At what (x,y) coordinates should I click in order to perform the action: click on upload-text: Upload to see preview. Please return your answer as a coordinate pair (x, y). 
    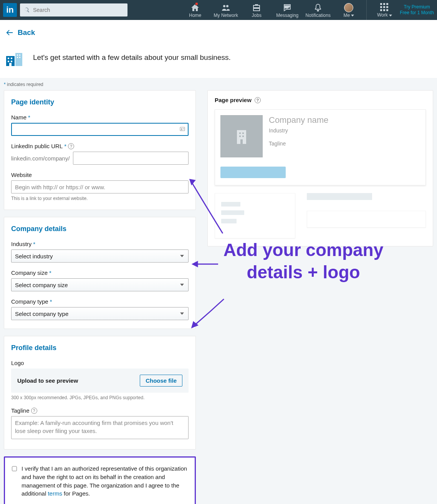
    Looking at the image, I should click on (48, 381).